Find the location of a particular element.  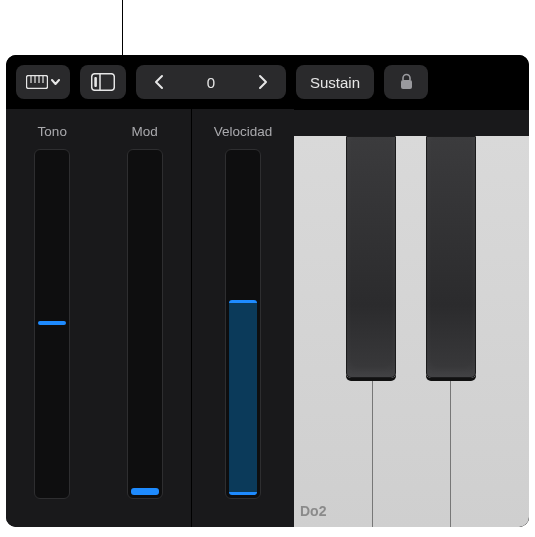

sustain-button: Sustain is located at coordinates (335, 82).